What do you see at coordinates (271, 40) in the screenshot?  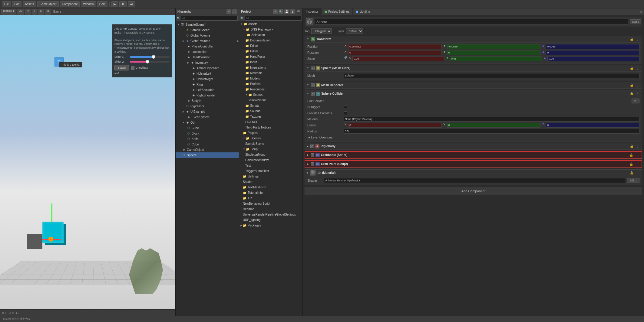 I see `proj-documentation: 📁 Documentation` at bounding box center [271, 40].